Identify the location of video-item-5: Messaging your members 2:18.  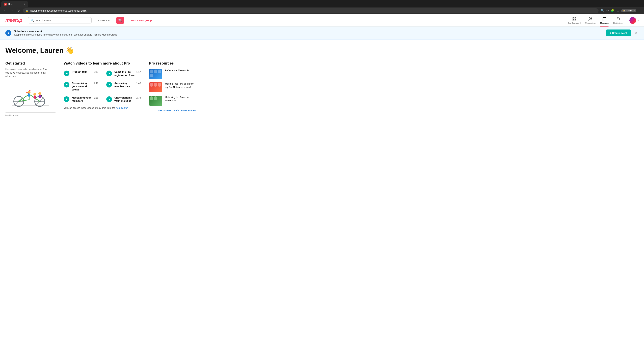
(81, 99).